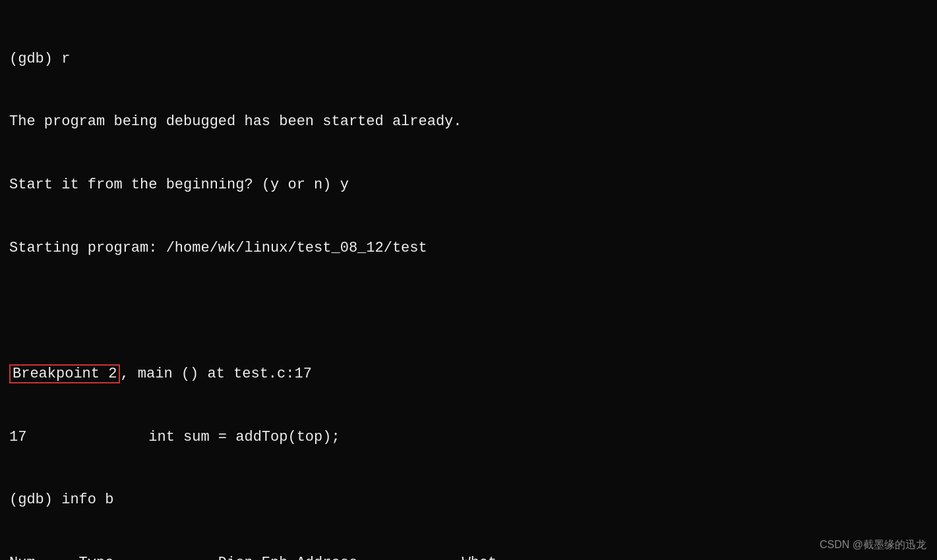  I want to click on breakpoint2-label: Breakpoint 2, so click(65, 374).